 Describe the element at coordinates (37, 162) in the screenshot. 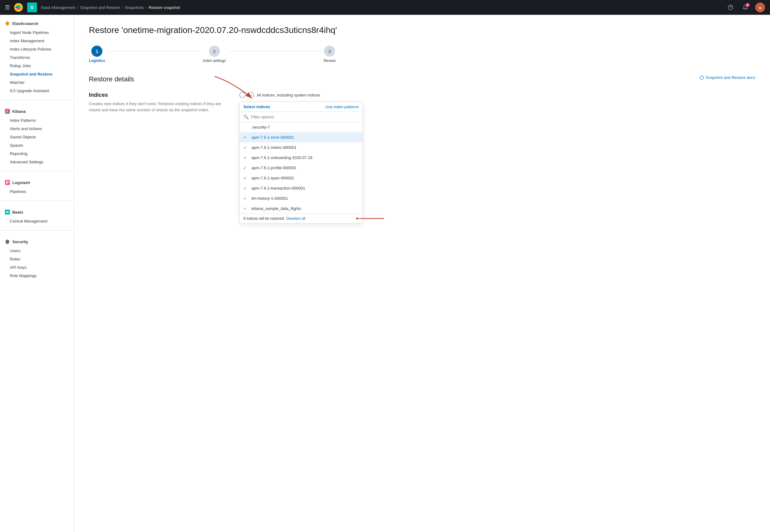

I see `sidebar-item-advanced-settings: Advanced Settings` at that location.